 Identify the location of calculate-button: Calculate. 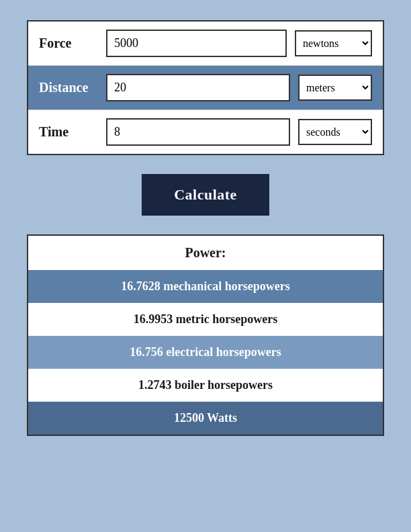
(205, 195).